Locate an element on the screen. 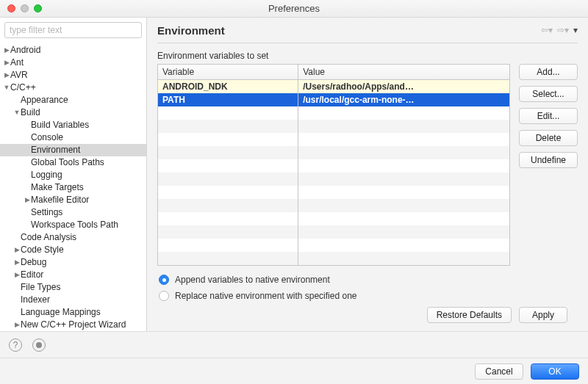  tree-item: ▶Indexer is located at coordinates (74, 300).